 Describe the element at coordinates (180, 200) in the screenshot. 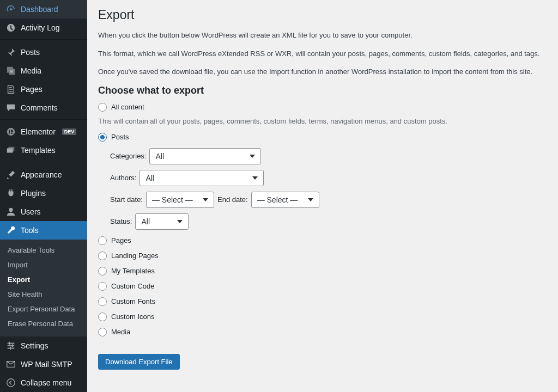

I see `start-date-select: — Select —` at that location.